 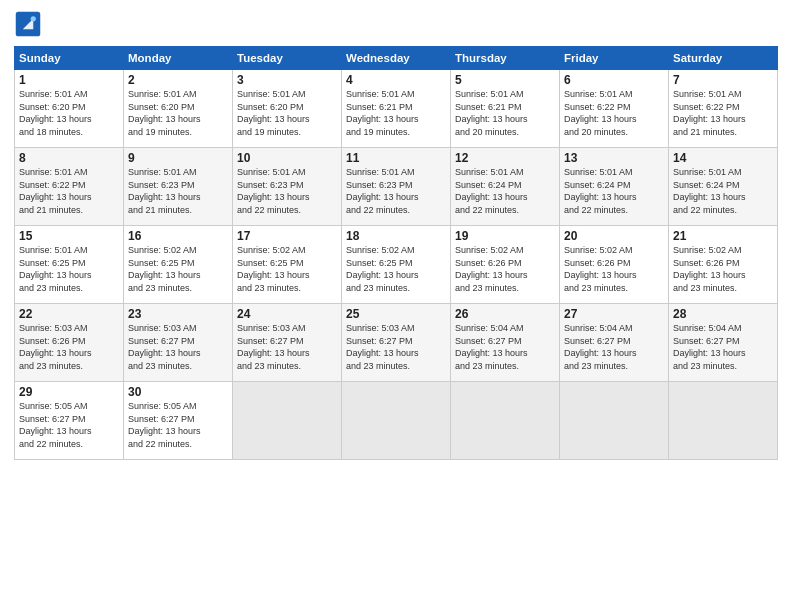 I want to click on weekday-header: Friday, so click(x=614, y=58).